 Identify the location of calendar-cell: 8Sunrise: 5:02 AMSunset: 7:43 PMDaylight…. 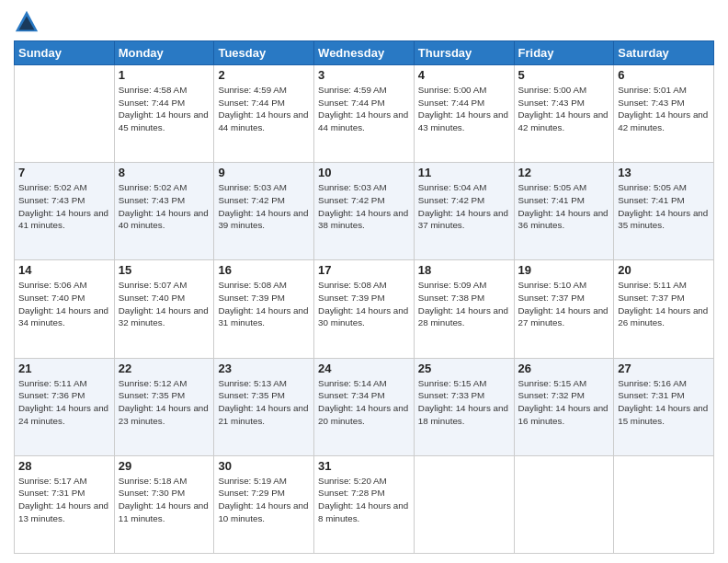
(164, 212).